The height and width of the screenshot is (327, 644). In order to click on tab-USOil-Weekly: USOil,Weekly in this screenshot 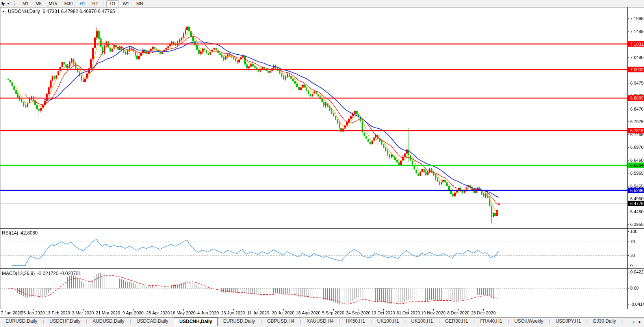, I will do `click(529, 321)`.